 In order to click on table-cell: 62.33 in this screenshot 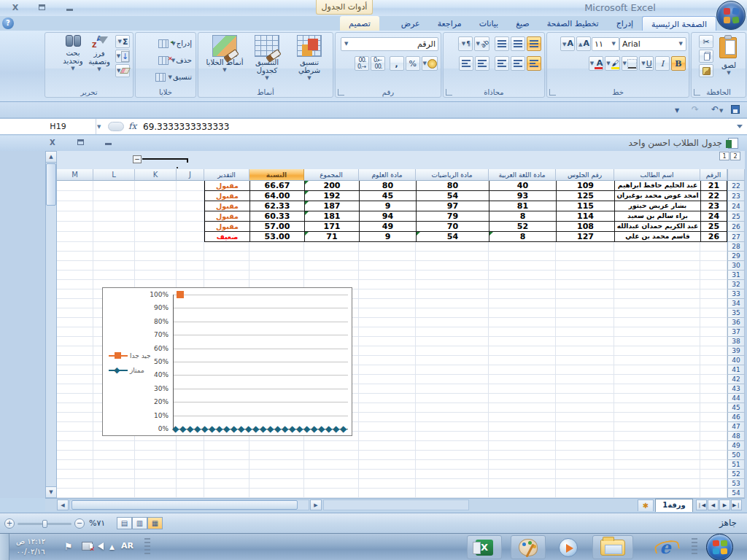, I will do `click(277, 206)`.